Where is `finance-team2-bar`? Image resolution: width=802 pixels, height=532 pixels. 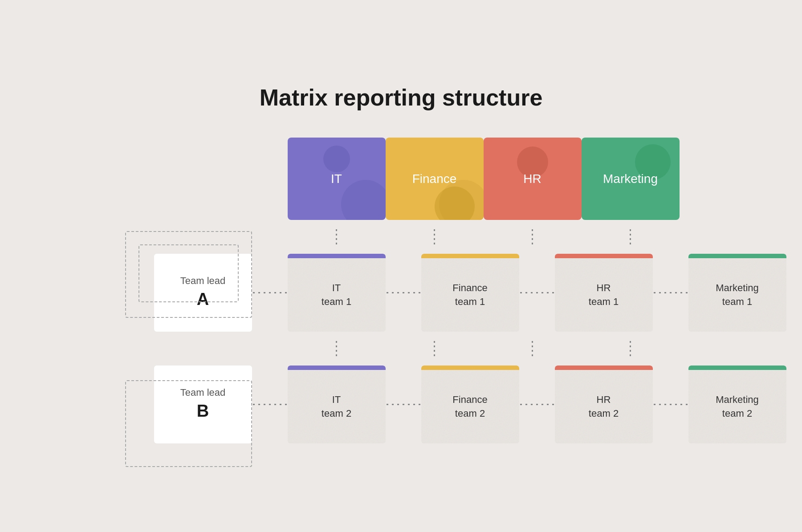 finance-team2-bar is located at coordinates (470, 368).